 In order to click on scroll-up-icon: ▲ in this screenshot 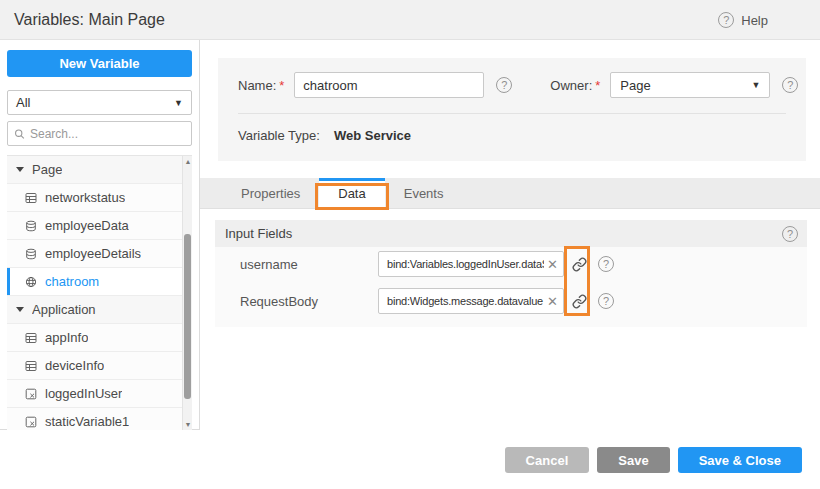, I will do `click(188, 162)`.